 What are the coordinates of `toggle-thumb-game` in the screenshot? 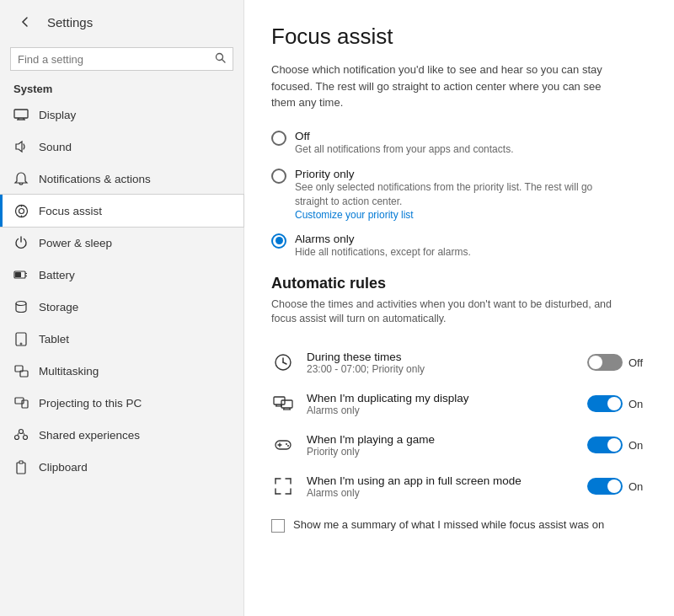 It's located at (614, 445).